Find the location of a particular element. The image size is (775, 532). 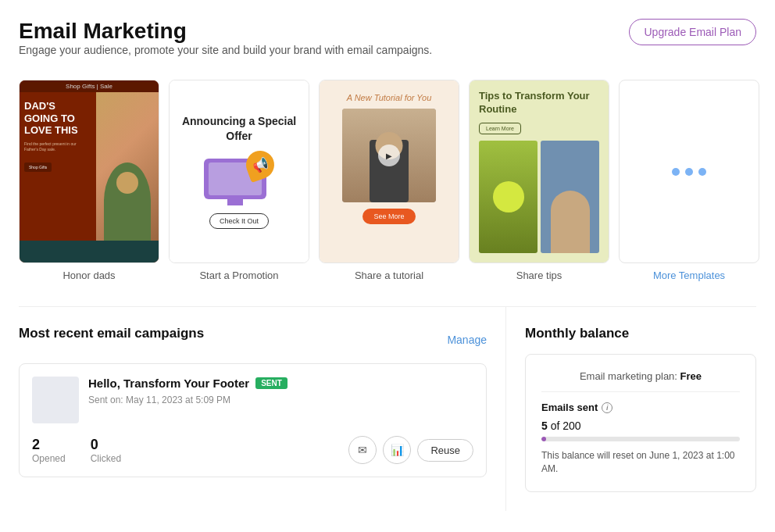

more-templates-box is located at coordinates (689, 172).